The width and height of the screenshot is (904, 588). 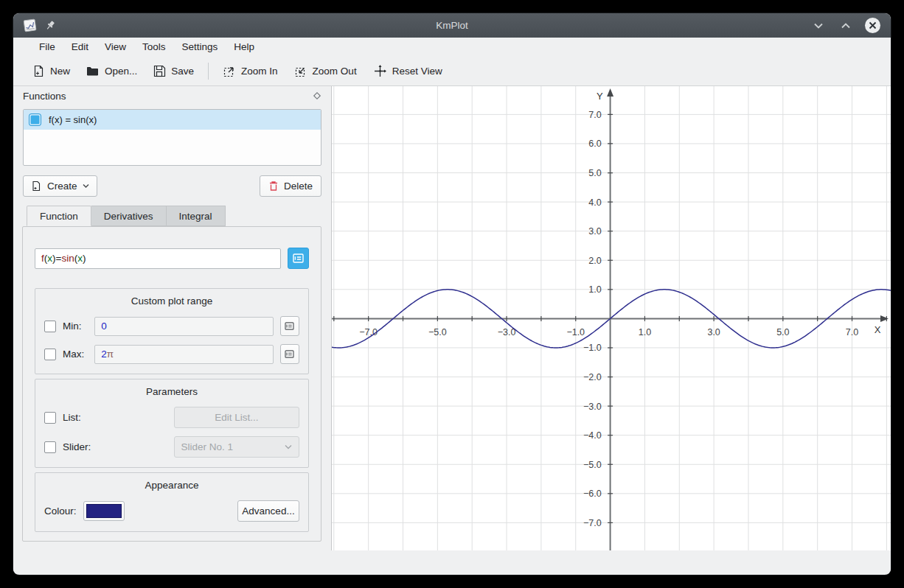 I want to click on min-editor-button, so click(x=290, y=326).